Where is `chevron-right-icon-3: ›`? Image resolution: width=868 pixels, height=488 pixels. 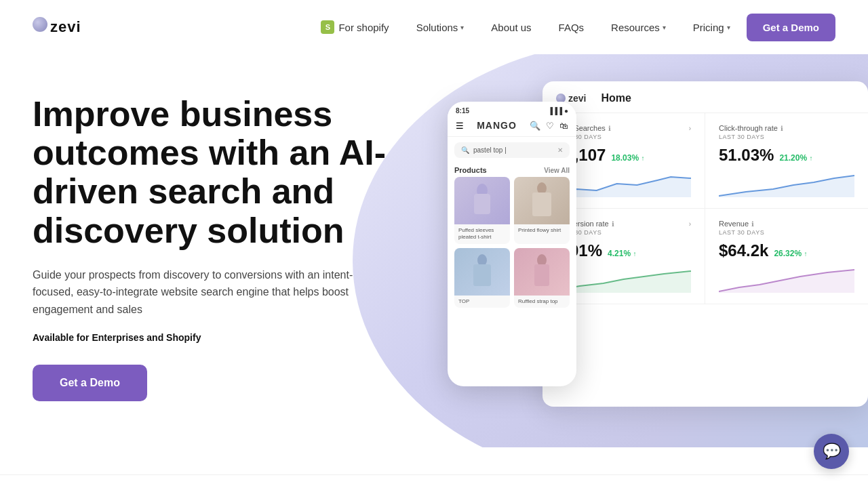 chevron-right-icon-3: › is located at coordinates (690, 224).